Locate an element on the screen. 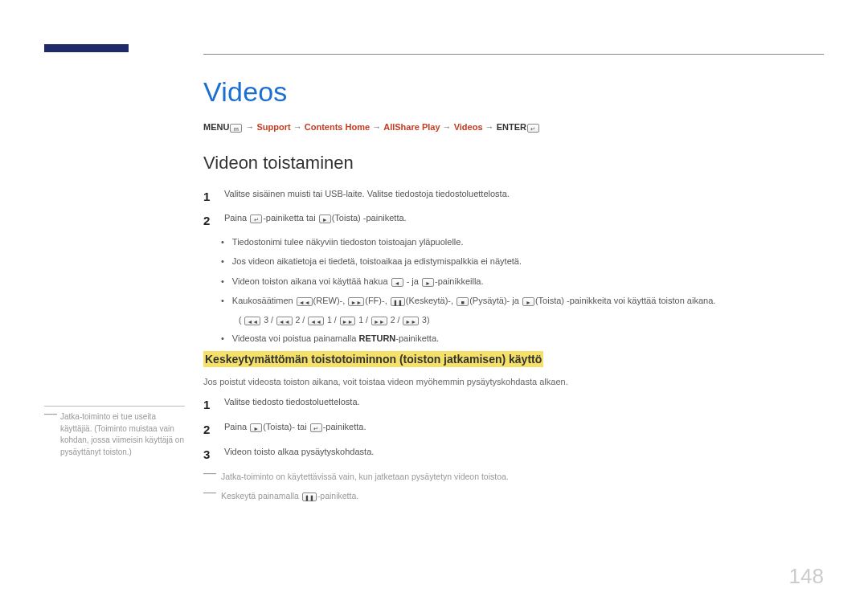 The height and width of the screenshot is (613, 868). bullet-list-2: Videosta voi poistua painamalla RETURN-p… is located at coordinates (514, 339).